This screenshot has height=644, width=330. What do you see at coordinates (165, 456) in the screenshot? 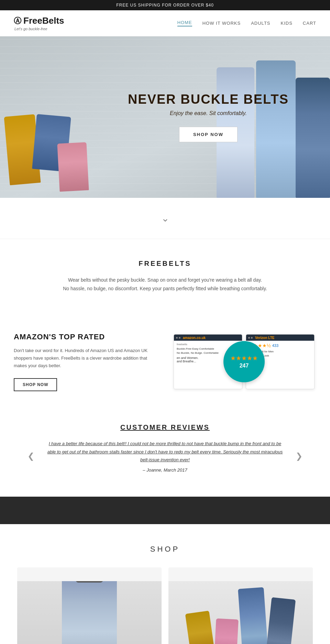
I see `review-content: I have a better life because of this bel…` at bounding box center [165, 456].